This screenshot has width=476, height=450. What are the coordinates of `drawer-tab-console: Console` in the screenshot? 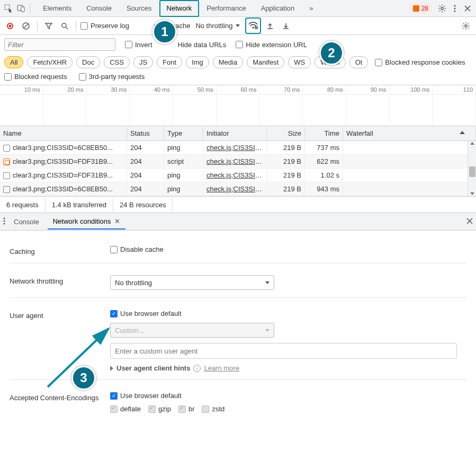 It's located at (26, 222).